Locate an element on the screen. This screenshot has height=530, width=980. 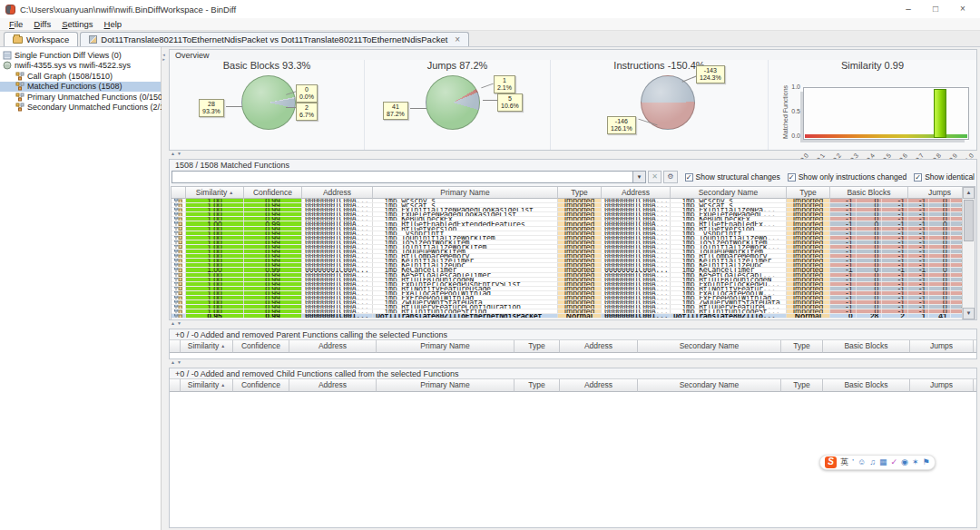
primary-address-cell: 00000001C00A... is located at coordinates (338, 210).